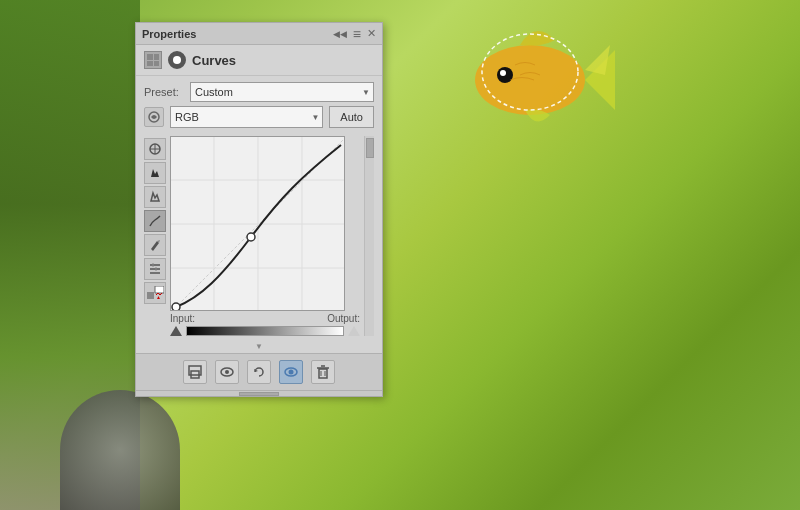 This screenshot has width=800, height=510. What do you see at coordinates (169, 34) in the screenshot?
I see `panel-title: Properties` at bounding box center [169, 34].